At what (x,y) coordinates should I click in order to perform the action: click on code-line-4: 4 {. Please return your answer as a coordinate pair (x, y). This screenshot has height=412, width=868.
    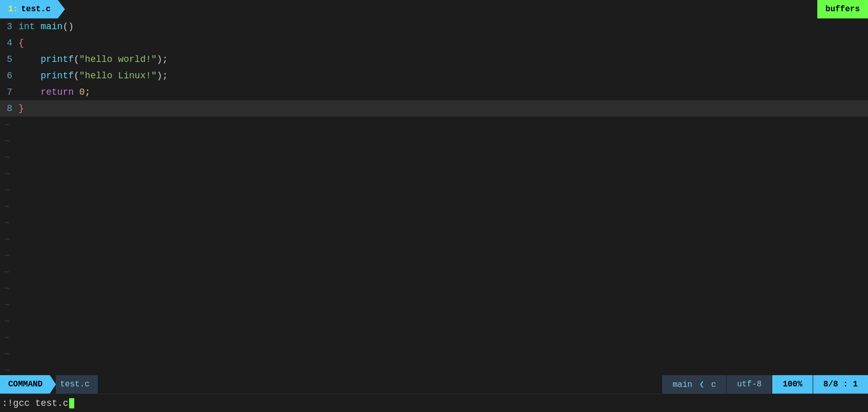
    Looking at the image, I should click on (434, 43).